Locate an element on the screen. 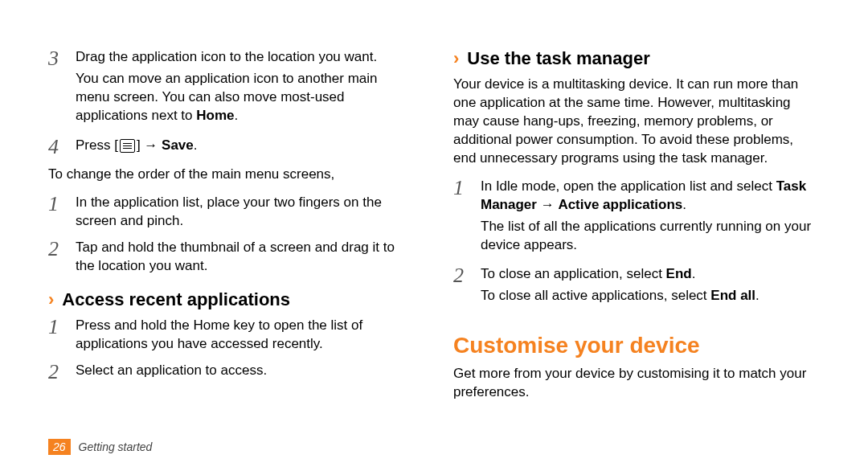 The image size is (868, 471). page-footer: 26 Getting started is located at coordinates (100, 447).